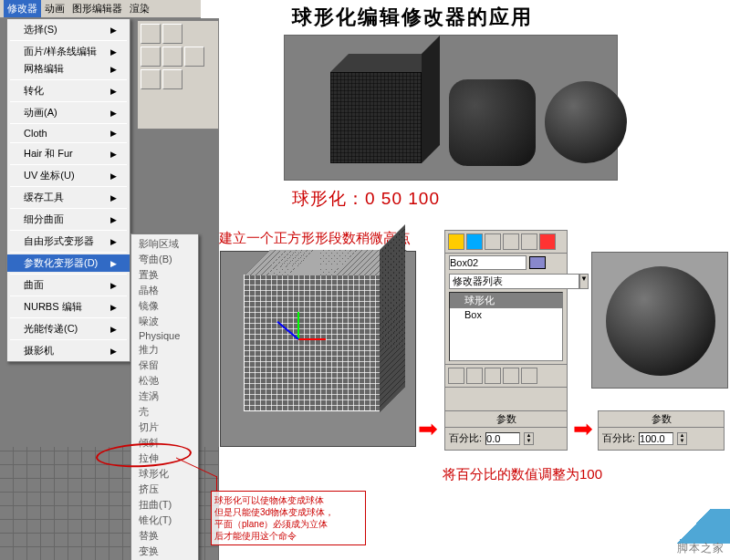 The image size is (730, 560). Describe the element at coordinates (506, 430) in the screenshot. I see `parameters-rollout-before: 参数 百分比: ▲▼` at that location.